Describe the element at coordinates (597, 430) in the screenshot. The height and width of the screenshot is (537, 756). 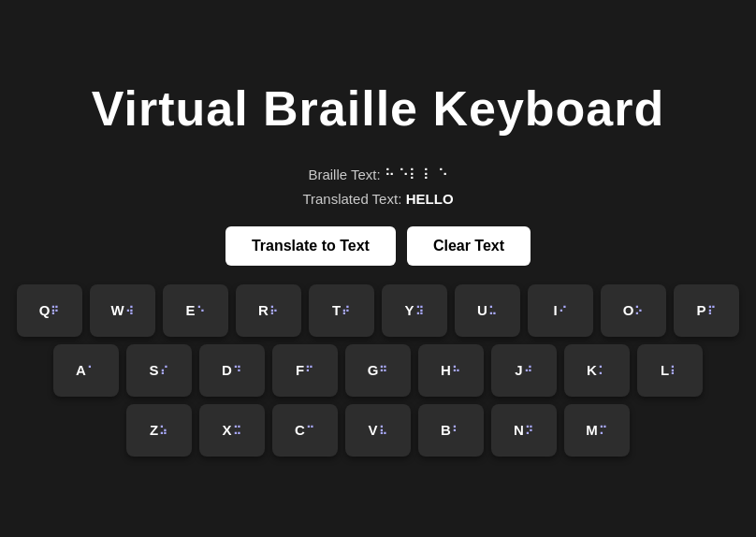
I see `key-m: M⠍` at that location.